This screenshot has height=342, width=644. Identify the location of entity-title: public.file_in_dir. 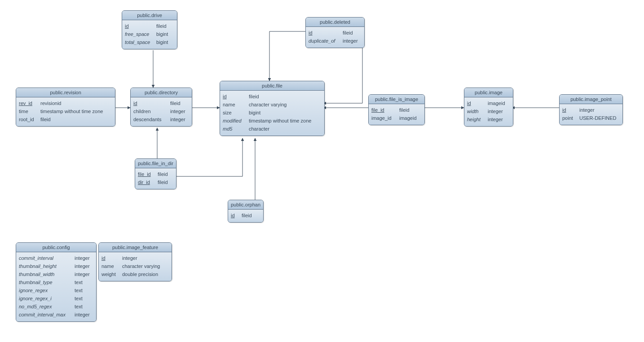
(155, 163).